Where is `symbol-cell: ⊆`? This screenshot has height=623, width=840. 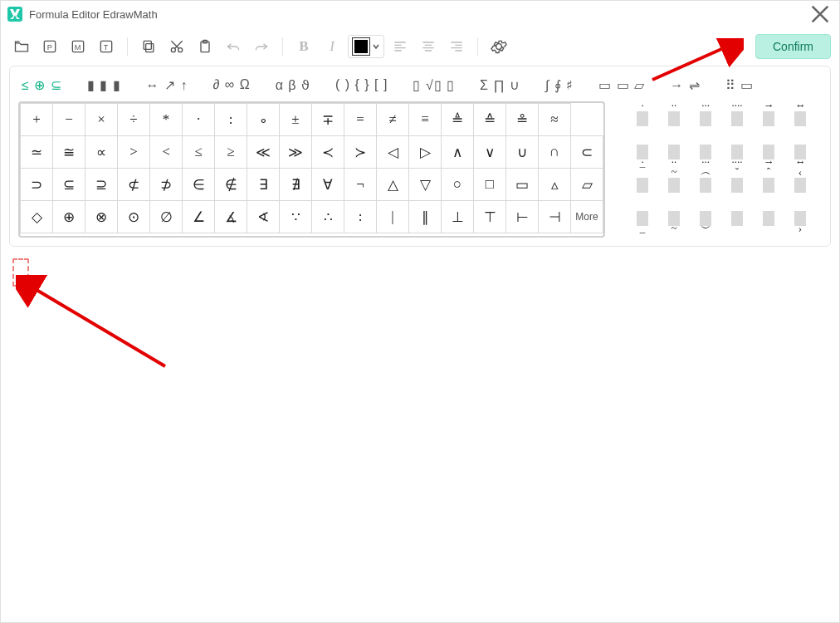
symbol-cell: ⊆ is located at coordinates (70, 184).